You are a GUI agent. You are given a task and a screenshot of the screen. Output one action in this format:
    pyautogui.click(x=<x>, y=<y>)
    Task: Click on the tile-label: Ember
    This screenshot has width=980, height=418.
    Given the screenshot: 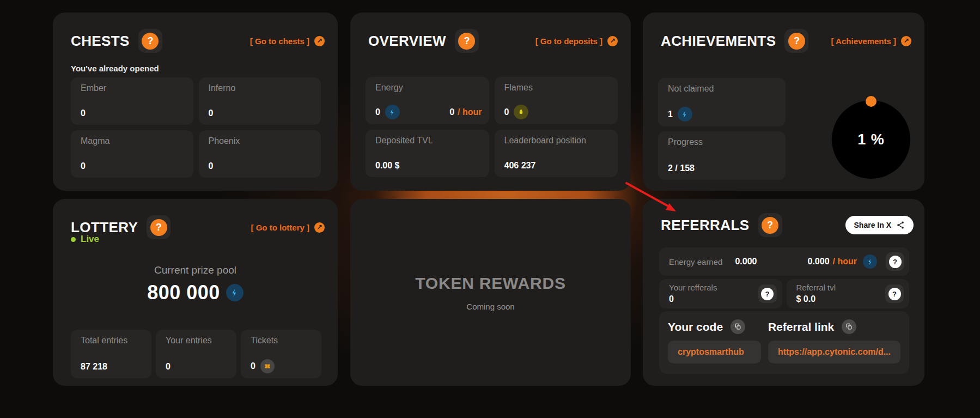 What is the action you would take?
    pyautogui.click(x=94, y=88)
    